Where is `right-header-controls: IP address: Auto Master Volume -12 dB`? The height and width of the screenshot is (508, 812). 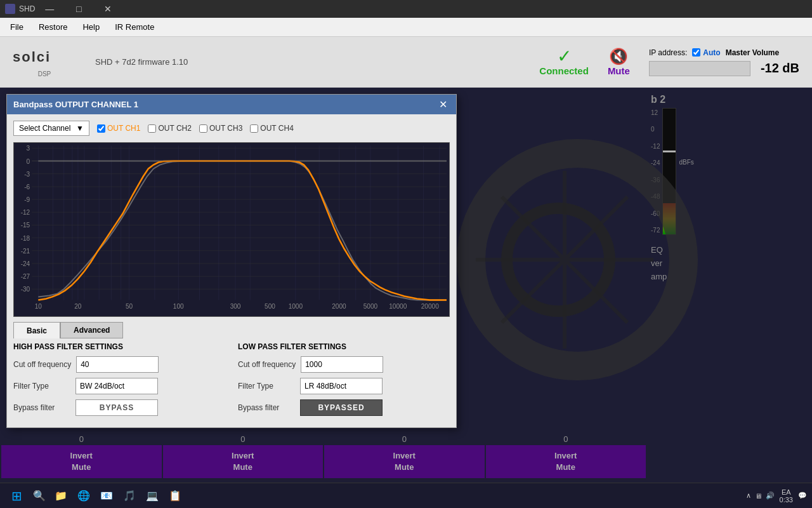
right-header-controls: IP address: Auto Master Volume -12 dB is located at coordinates (724, 62).